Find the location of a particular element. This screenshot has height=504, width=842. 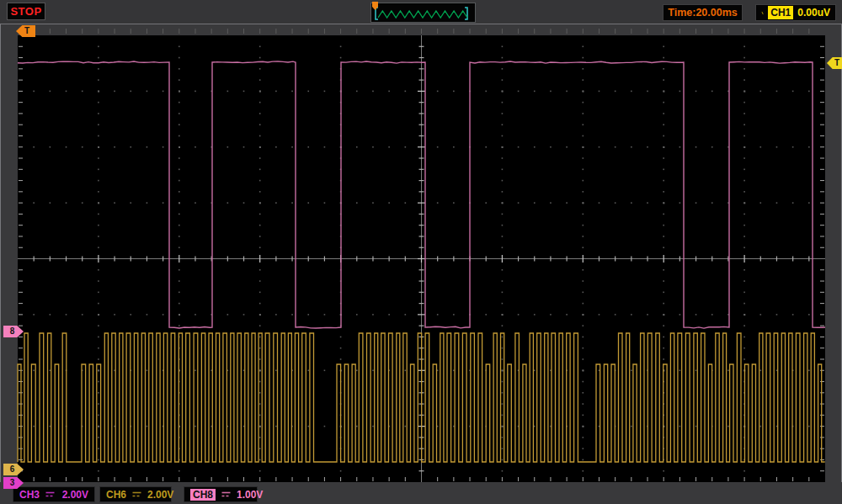

channel-ch3-scale: 2.00V is located at coordinates (76, 495).